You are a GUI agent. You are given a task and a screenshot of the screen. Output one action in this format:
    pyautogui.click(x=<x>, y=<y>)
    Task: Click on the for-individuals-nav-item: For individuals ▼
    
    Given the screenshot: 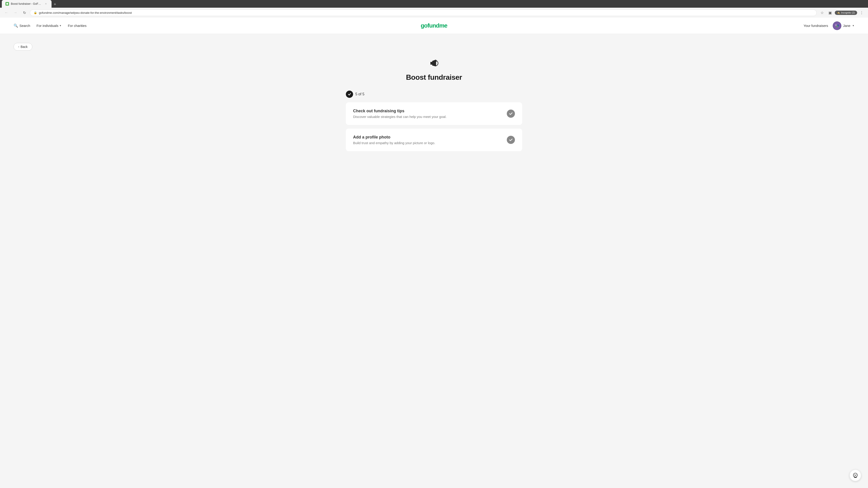 What is the action you would take?
    pyautogui.click(x=49, y=26)
    